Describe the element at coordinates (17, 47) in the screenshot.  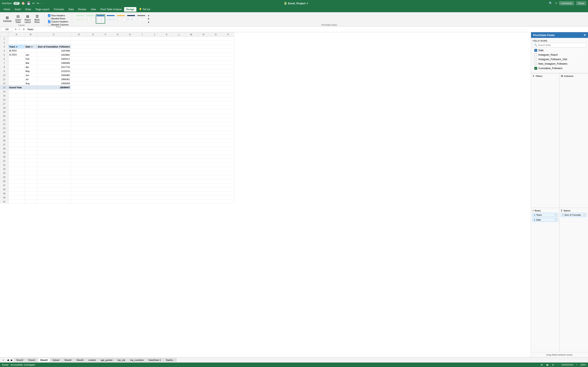
I see `cell-a3: Years ▼` at that location.